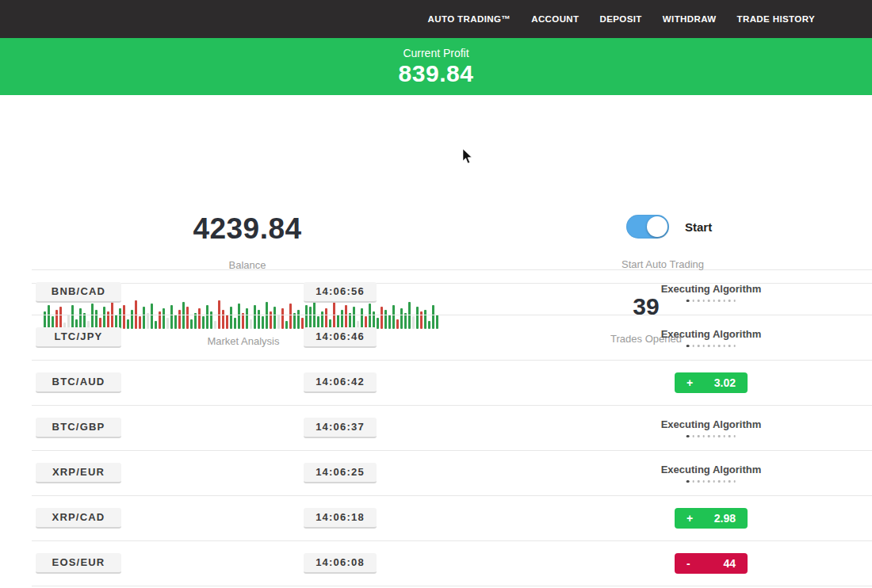  Describe the element at coordinates (436, 19) in the screenshot. I see `top-nav-bar: AUTO TRADING™ ACCOUNT DEPOSIT WITHDRAW T…` at that location.